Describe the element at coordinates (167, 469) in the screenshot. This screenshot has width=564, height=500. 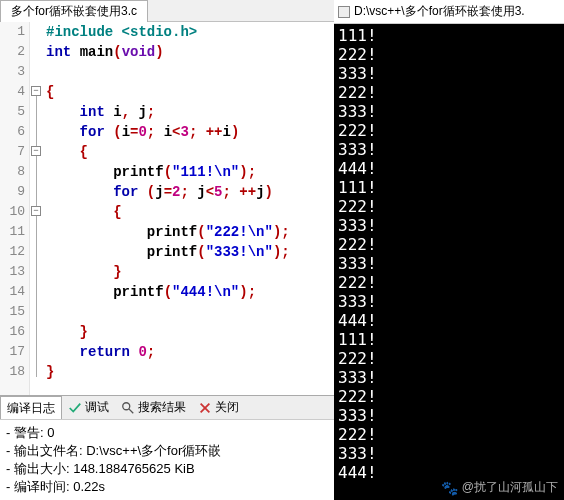
I see `log-output-size: - 输出大小: 148.1884765625 KiB` at that location.